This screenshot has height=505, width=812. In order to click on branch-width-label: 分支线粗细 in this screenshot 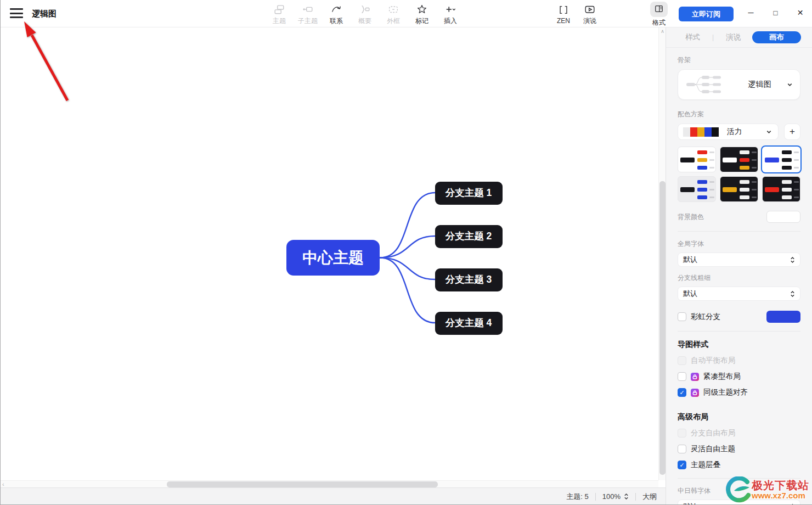, I will do `click(739, 278)`.